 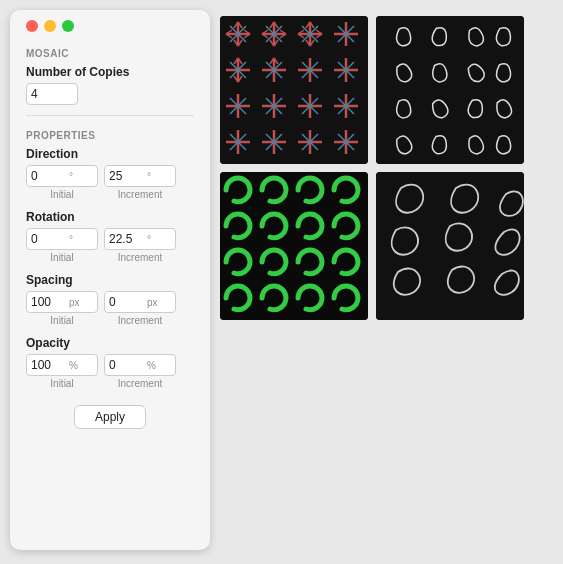 I want to click on preview-top-row, so click(x=372, y=90).